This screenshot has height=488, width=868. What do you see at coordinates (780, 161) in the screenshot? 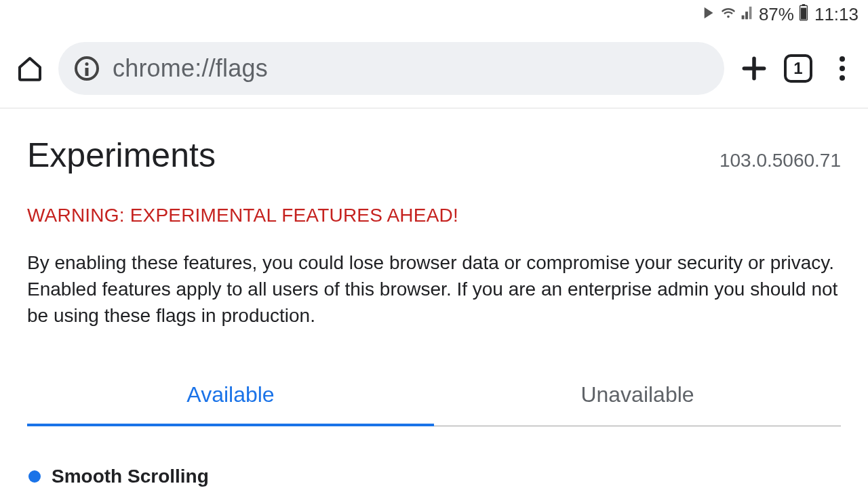
I see `version-text: 103.0.5060.71` at bounding box center [780, 161].